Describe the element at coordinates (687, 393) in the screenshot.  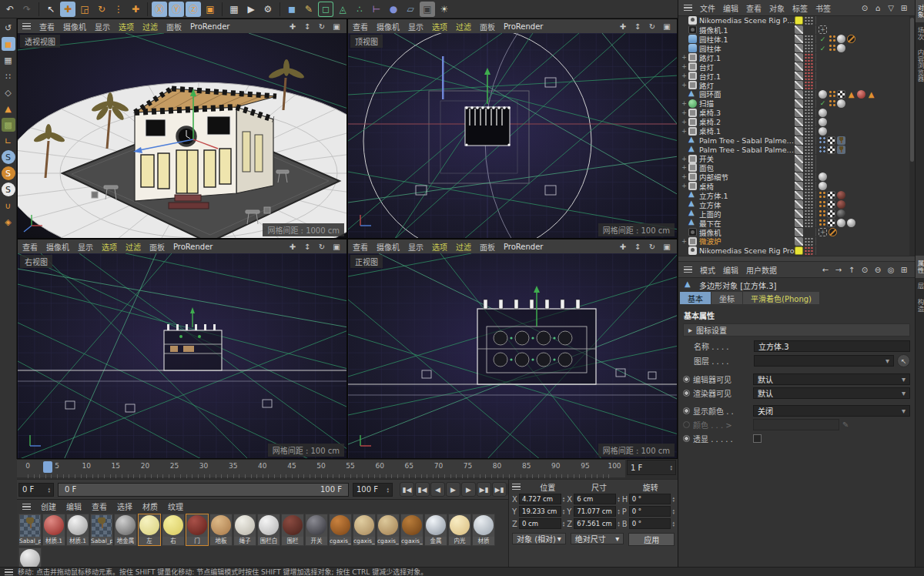
I see `render-visibility-toggle` at that location.